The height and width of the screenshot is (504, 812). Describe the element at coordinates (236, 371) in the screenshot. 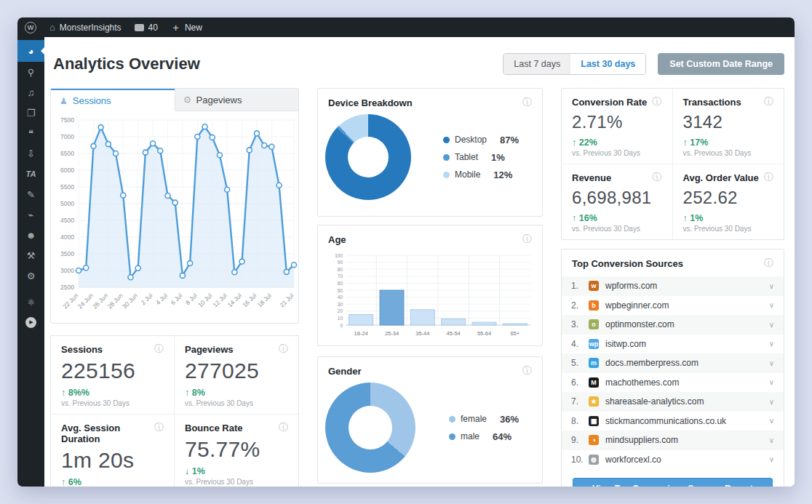

I see `metric-value: 277025` at that location.